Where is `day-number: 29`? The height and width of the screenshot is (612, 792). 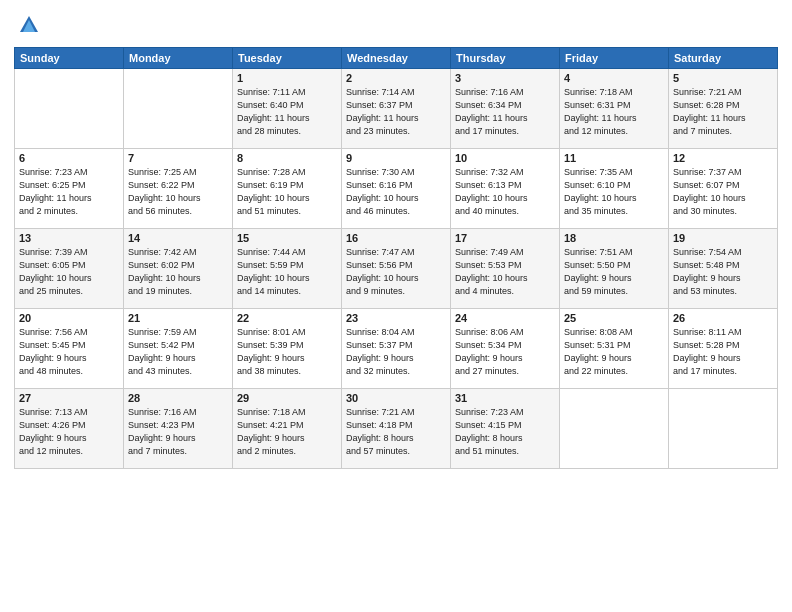
day-number: 29 is located at coordinates (287, 398).